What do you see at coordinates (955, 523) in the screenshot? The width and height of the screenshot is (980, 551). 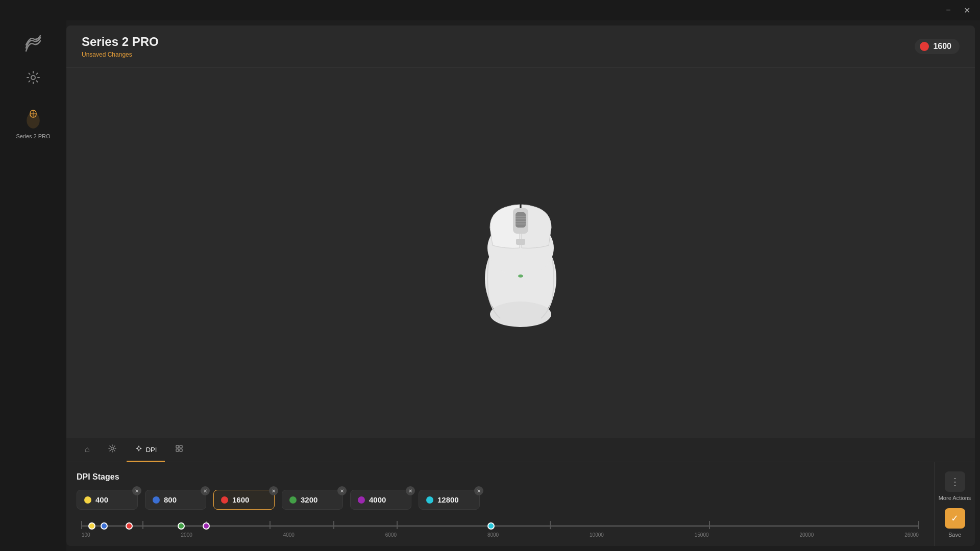 I see `save-button: ✓ Save` at bounding box center [955, 523].